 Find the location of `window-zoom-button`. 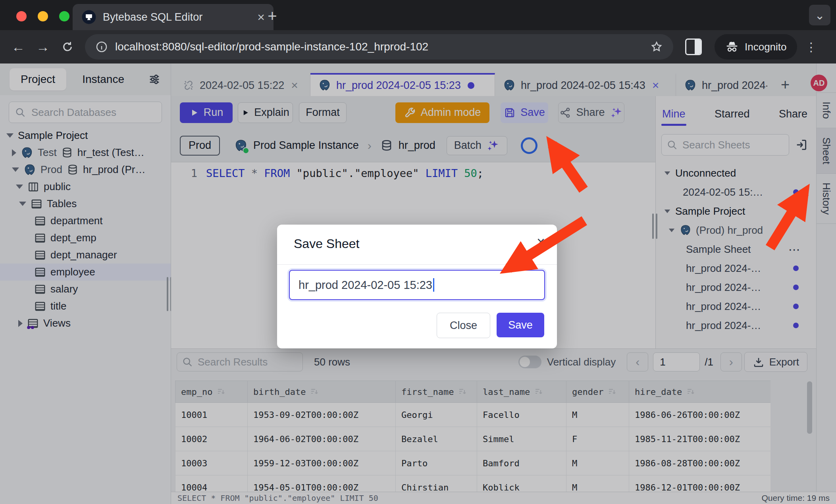

window-zoom-button is located at coordinates (64, 16).